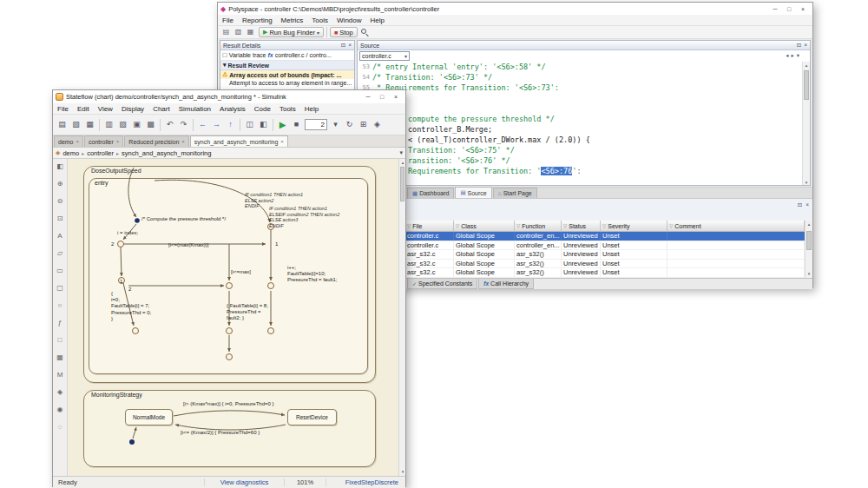 The height and width of the screenshot is (488, 868). Describe the element at coordinates (137, 125) in the screenshot. I see `copy-icon: ▣` at that location.